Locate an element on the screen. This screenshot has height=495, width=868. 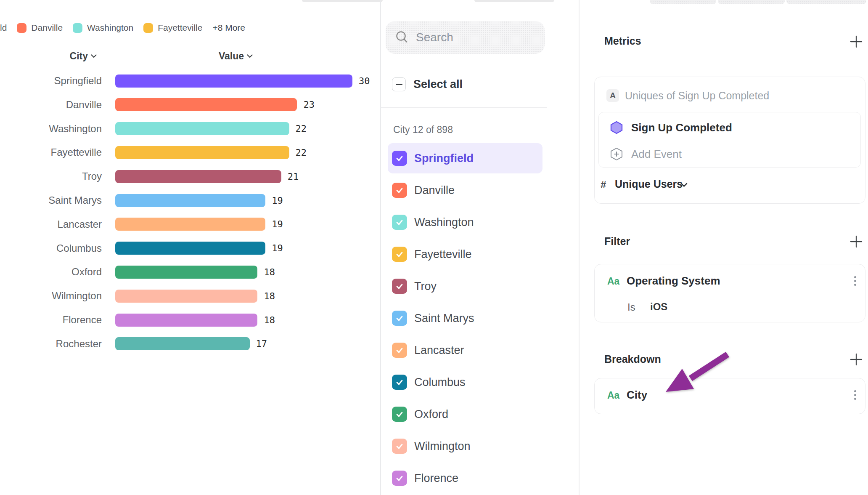
chart-row: Danville23 is located at coordinates (190, 104).